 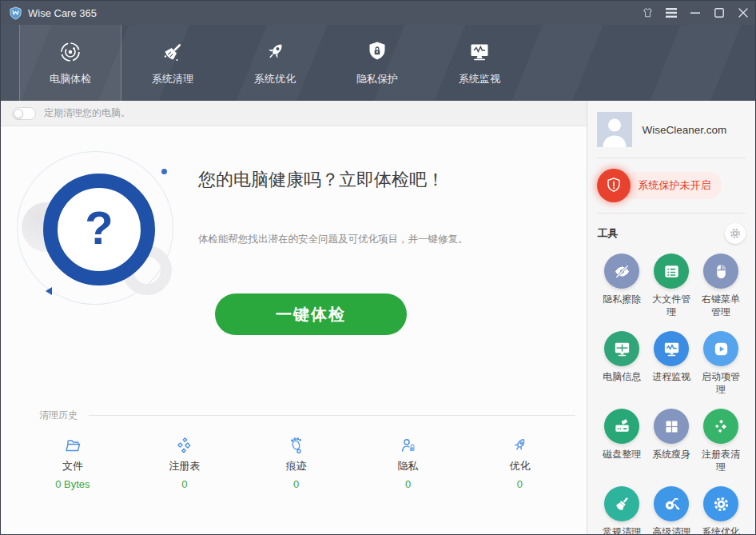 I want to click on stat-label: 注册表, so click(x=184, y=466).